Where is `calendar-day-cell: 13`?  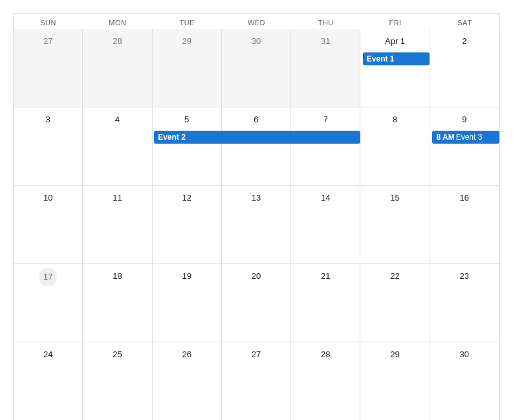 calendar-day-cell: 13 is located at coordinates (256, 225).